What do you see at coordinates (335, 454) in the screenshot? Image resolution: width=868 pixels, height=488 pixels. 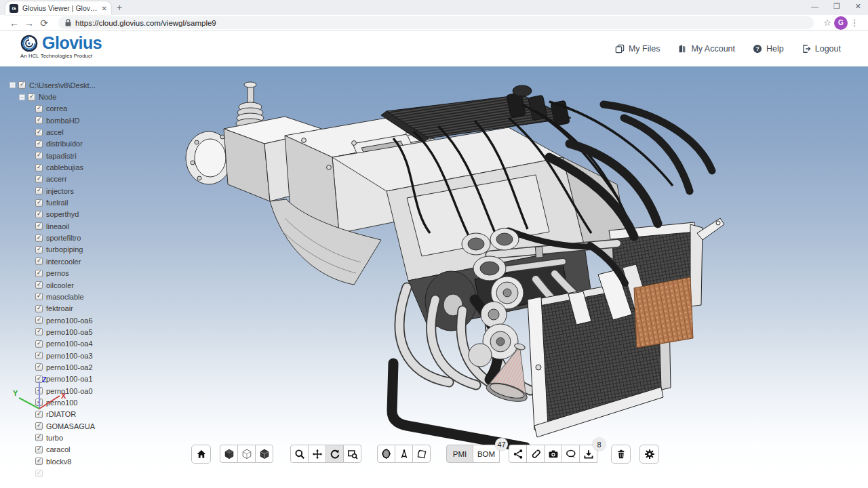 I see `rotate-button` at bounding box center [335, 454].